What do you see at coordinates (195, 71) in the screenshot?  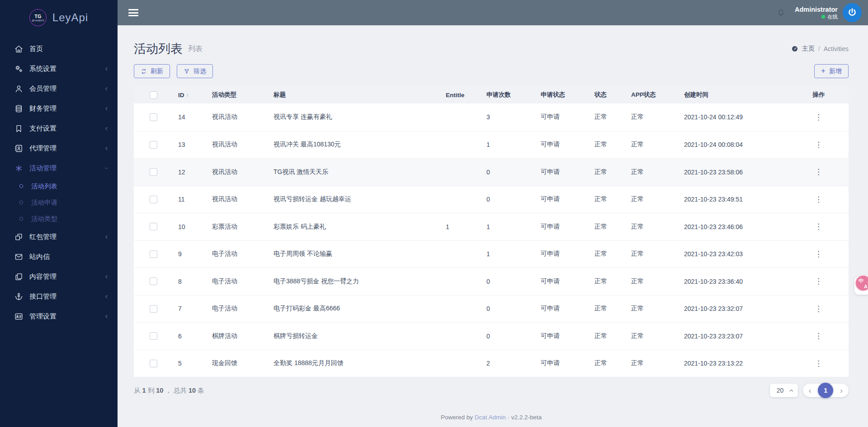 I see `filter-button: 筛选` at bounding box center [195, 71].